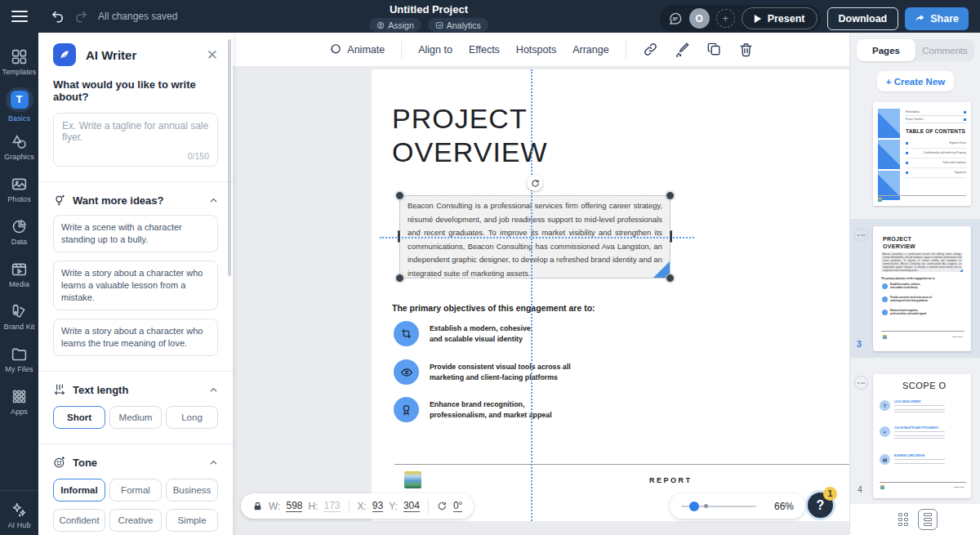  What do you see at coordinates (915, 51) in the screenshot?
I see `panel-tabs: Pages Comments` at bounding box center [915, 51].